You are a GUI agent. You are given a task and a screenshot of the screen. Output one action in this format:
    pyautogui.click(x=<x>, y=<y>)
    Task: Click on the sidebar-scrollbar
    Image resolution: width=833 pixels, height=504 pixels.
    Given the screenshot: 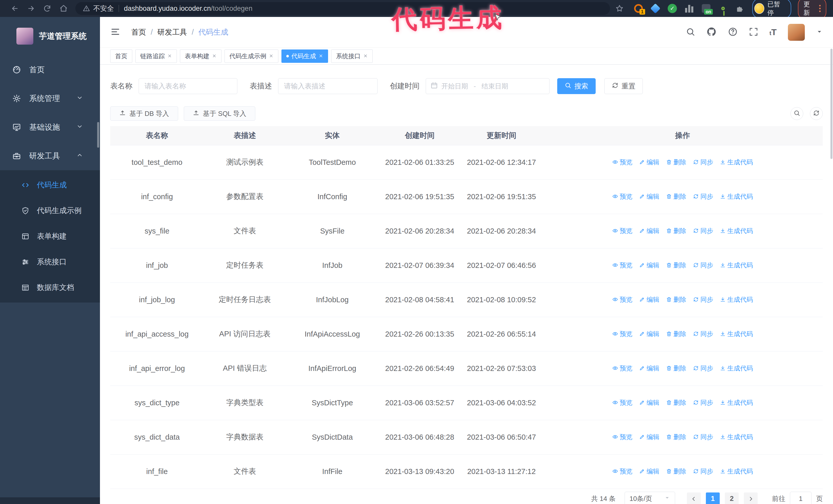 What is the action you would take?
    pyautogui.click(x=98, y=135)
    